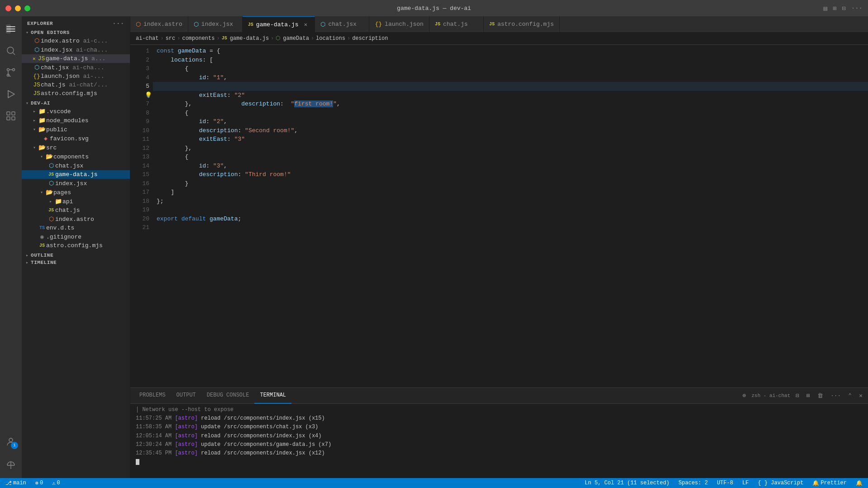 This screenshot has width=868, height=488. Describe the element at coordinates (370, 38) in the screenshot. I see `breadcrumb-description: description` at that location.